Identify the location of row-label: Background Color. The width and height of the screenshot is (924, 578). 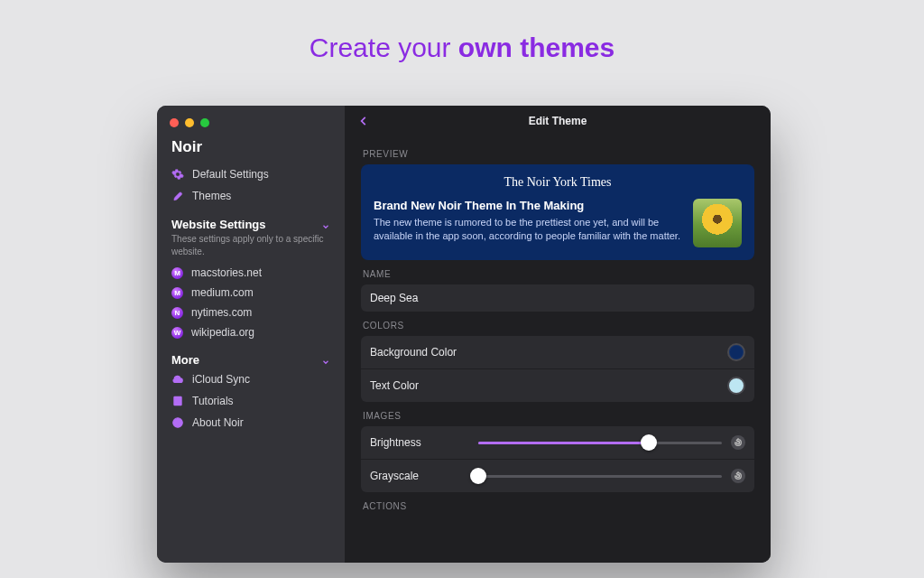
(413, 352).